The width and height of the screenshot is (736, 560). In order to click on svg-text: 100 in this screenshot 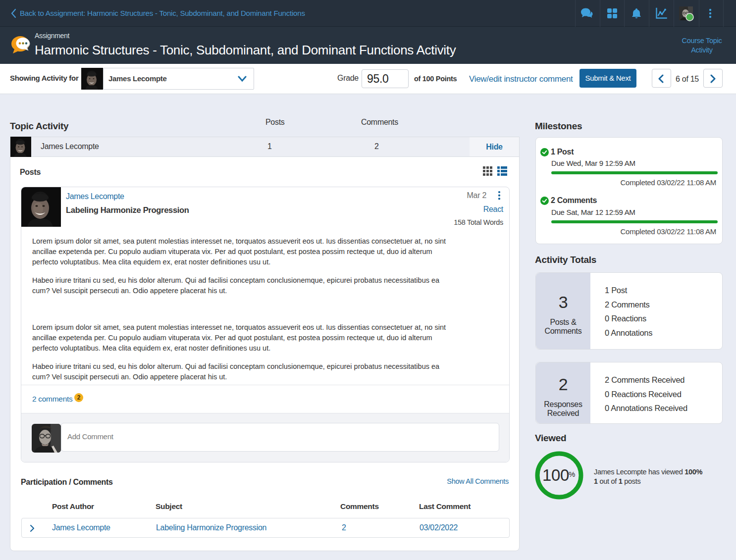, I will do `click(556, 475)`.